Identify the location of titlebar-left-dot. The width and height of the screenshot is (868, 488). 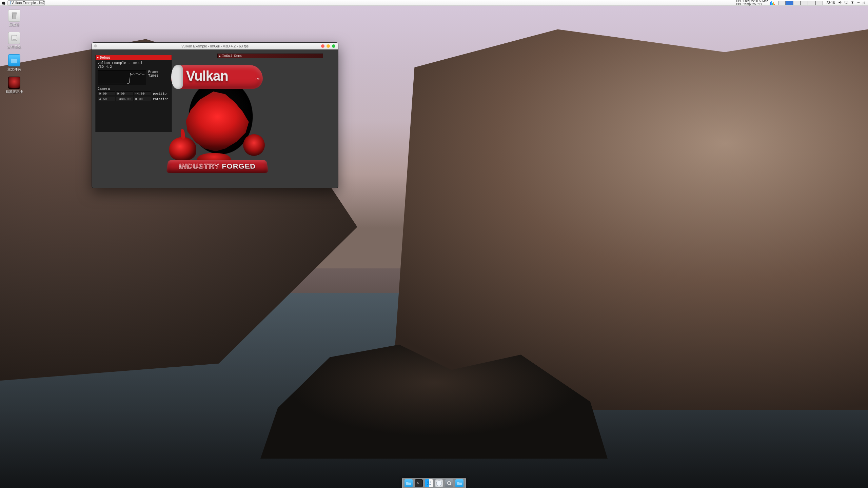
(96, 46).